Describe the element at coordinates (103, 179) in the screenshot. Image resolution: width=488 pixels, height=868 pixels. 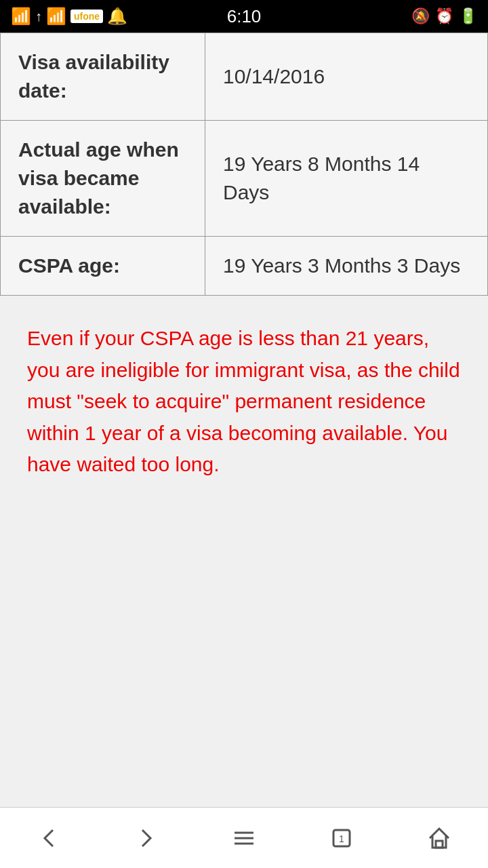
I see `actual-age-label: Actual age when visa became available:` at that location.